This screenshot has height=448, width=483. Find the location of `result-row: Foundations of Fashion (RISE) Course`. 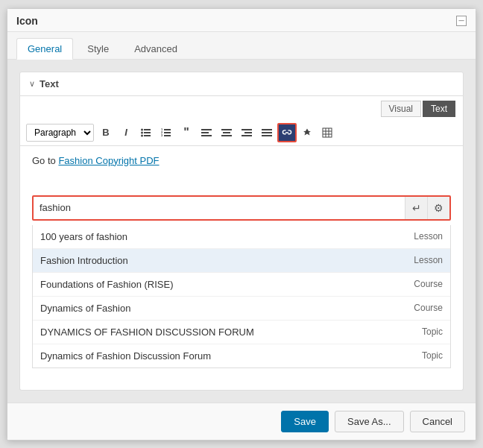

result-row: Foundations of Fashion (RISE) Course is located at coordinates (242, 285).